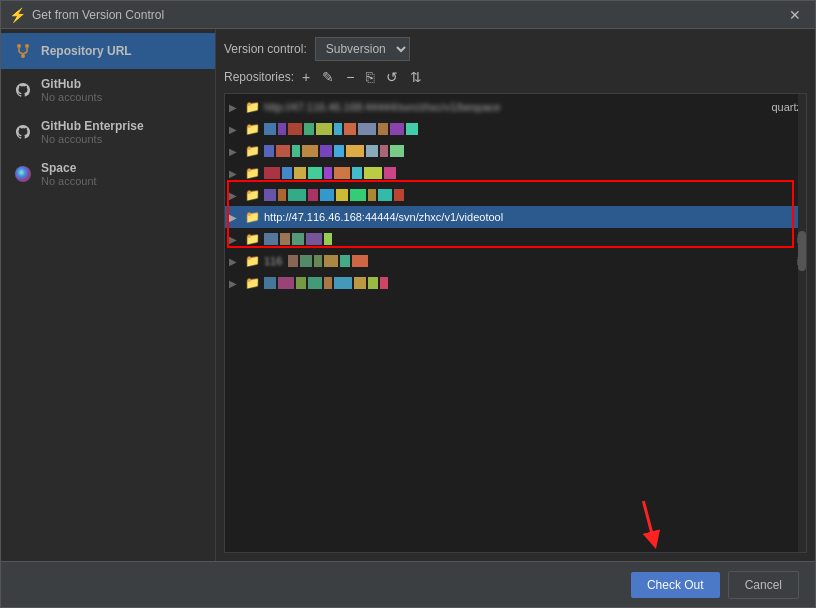  I want to click on add-repo-button: +, so click(306, 77).